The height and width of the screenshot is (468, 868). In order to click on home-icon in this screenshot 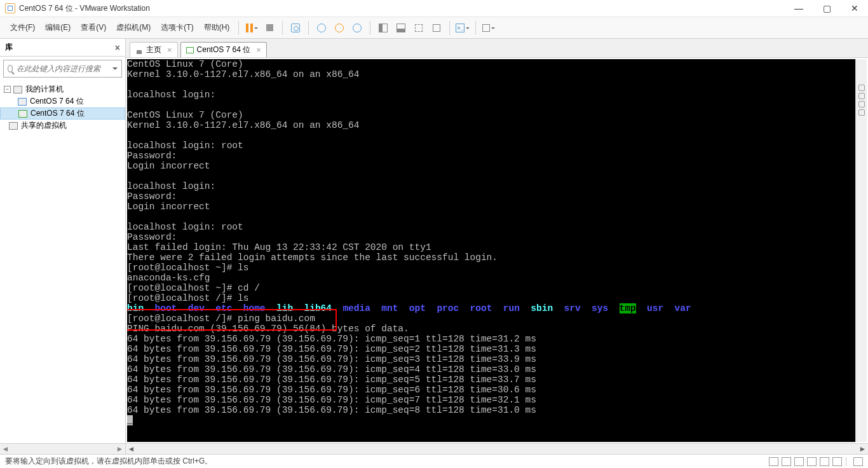, I will do `click(139, 50)`.